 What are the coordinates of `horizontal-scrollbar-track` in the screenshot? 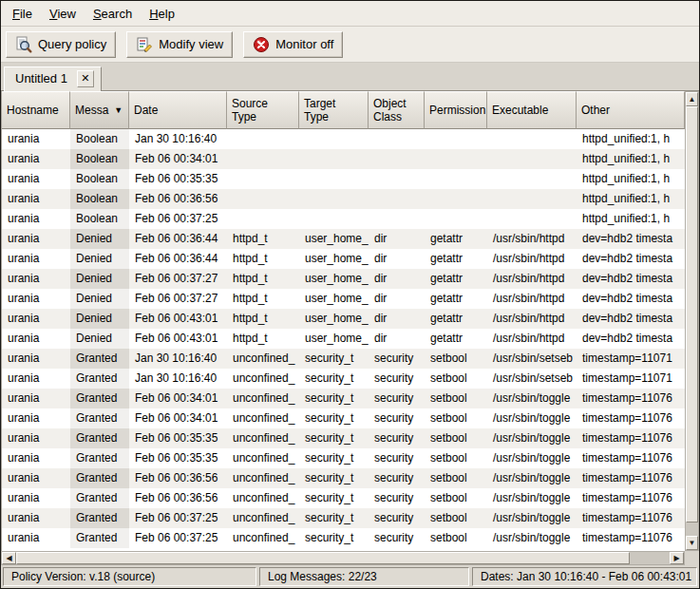 It's located at (343, 559).